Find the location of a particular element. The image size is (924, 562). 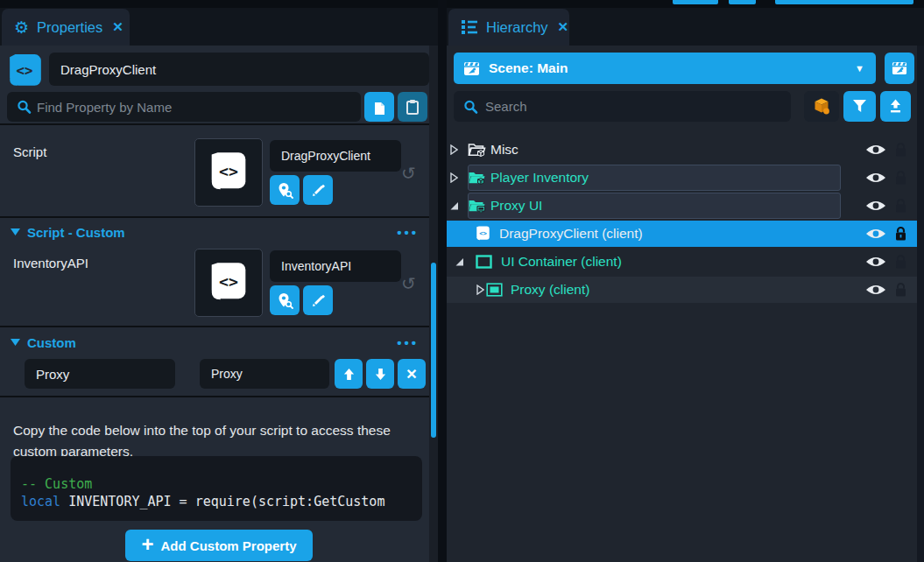

inventory-value-input is located at coordinates (335, 266).